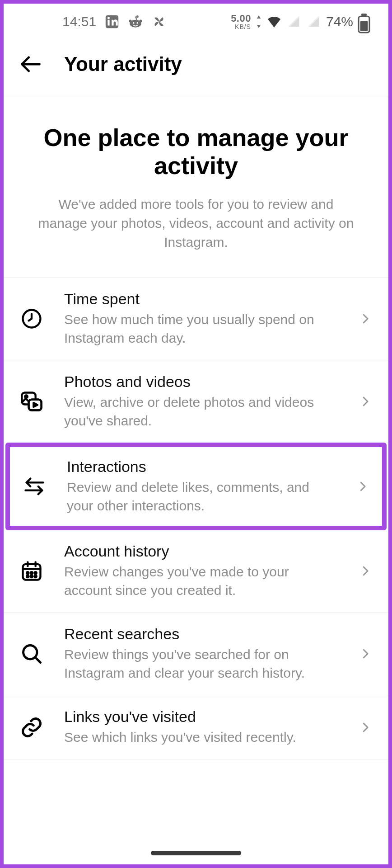  I want to click on hero-subtitle: We've added more tools for you to review…, so click(196, 223).